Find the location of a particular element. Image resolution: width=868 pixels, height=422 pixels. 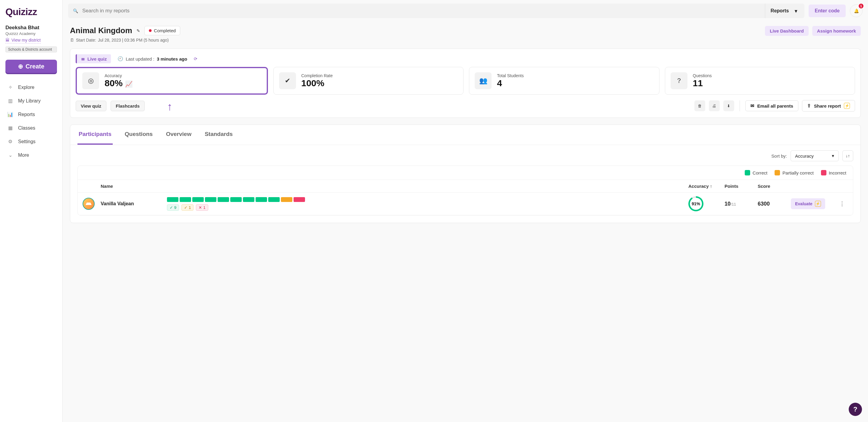

sort-direction-button: ↓↑ is located at coordinates (848, 156).